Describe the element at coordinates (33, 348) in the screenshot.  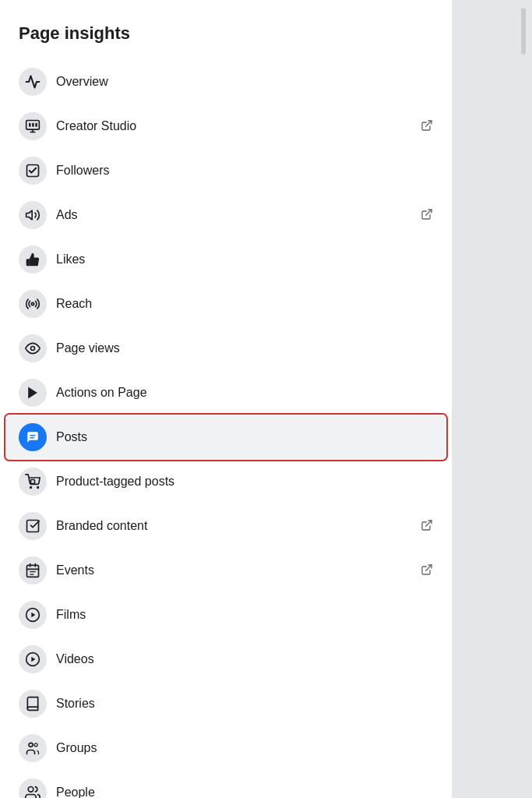
I see `page-views-icon` at that location.